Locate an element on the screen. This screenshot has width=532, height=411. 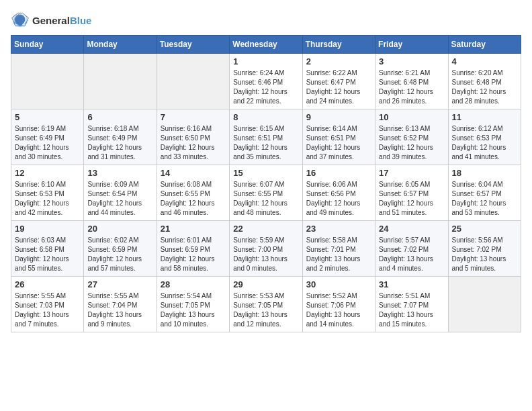
sunrise-text: Sunrise: 5:52 AM is located at coordinates (339, 296).